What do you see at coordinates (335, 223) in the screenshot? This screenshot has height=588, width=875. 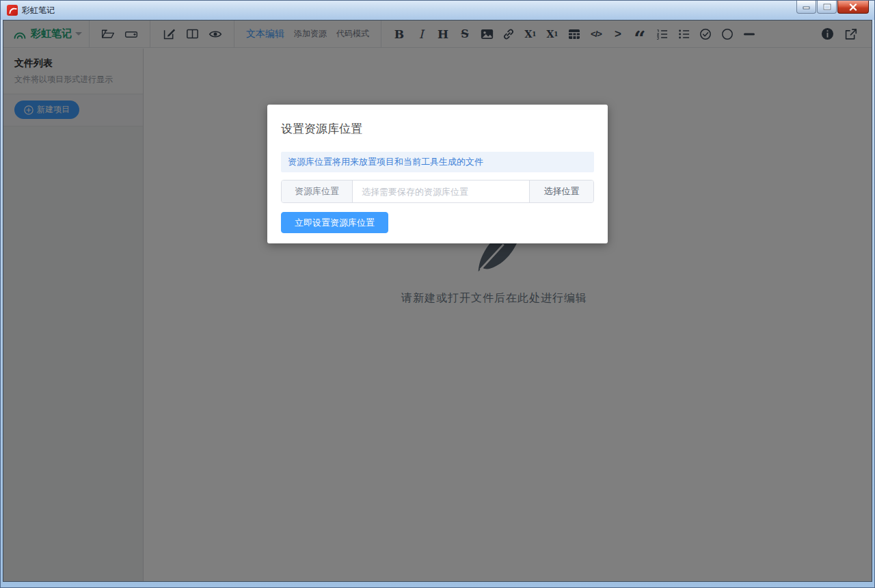 I see `set-repository-submit-button: 立即设置资源库位置` at bounding box center [335, 223].